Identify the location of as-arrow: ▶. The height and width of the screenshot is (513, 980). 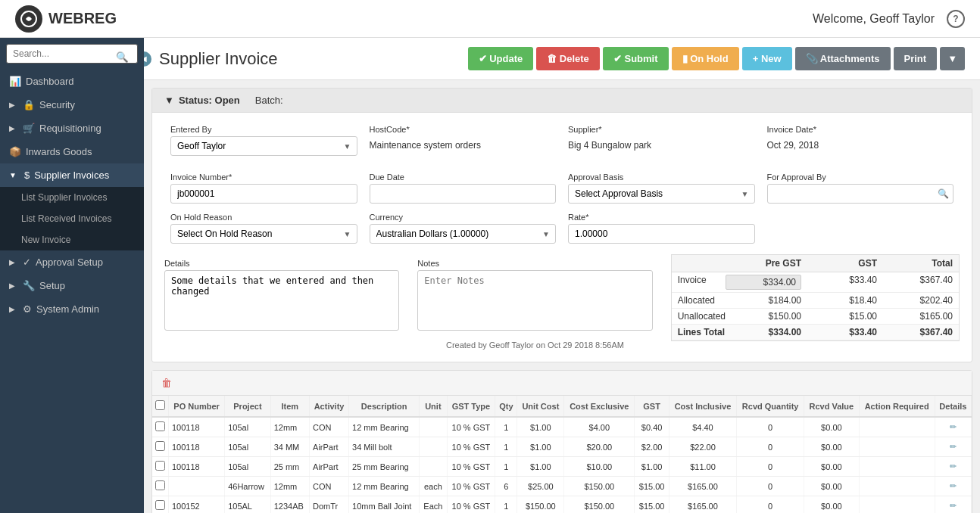
(12, 262).